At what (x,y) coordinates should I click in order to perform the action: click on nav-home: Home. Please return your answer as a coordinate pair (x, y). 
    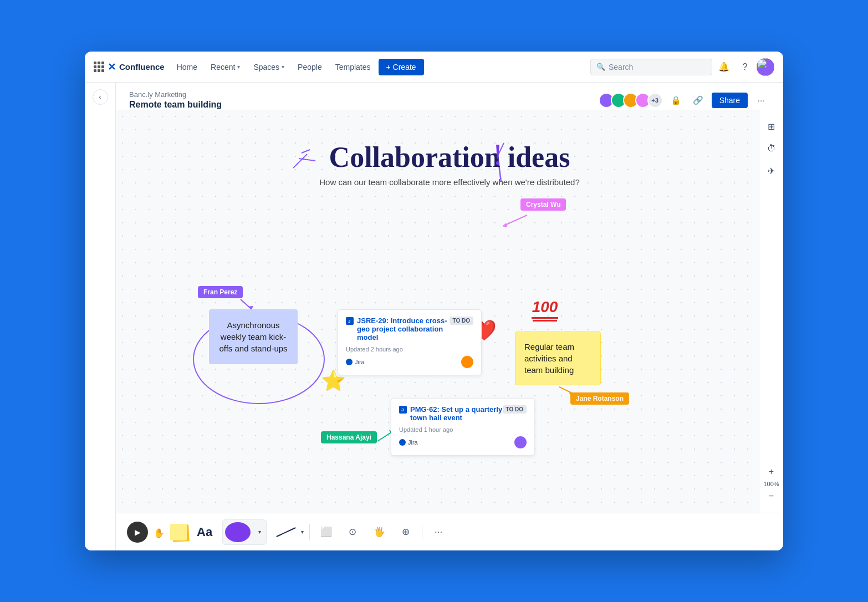
    Looking at the image, I should click on (187, 67).